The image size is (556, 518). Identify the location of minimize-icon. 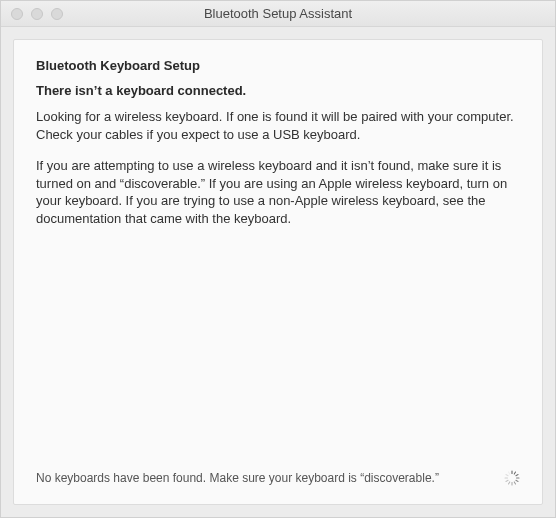
(37, 14).